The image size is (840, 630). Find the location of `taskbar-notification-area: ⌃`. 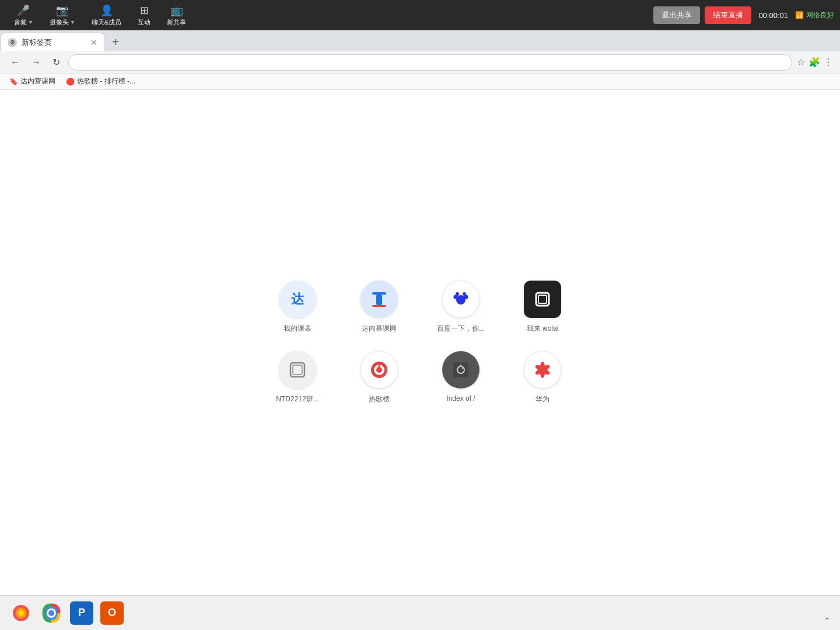

taskbar-notification-area: ⌃ is located at coordinates (827, 621).